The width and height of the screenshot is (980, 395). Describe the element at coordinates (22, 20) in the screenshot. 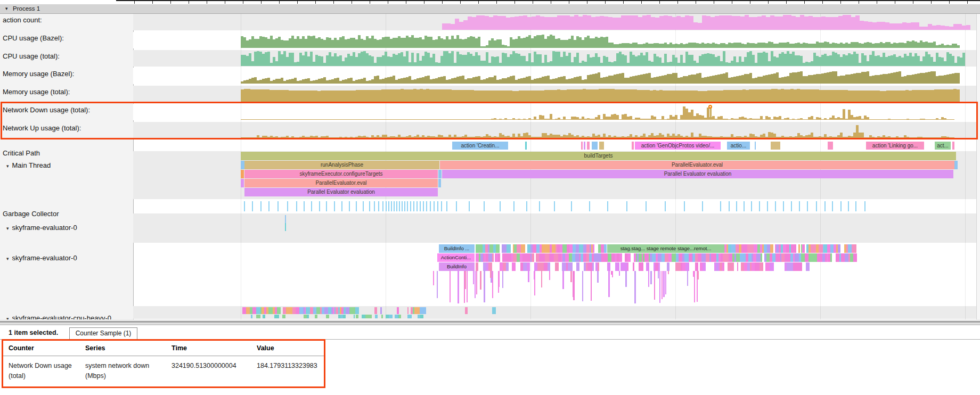

I see `sidebar-counter-label: action count:` at that location.